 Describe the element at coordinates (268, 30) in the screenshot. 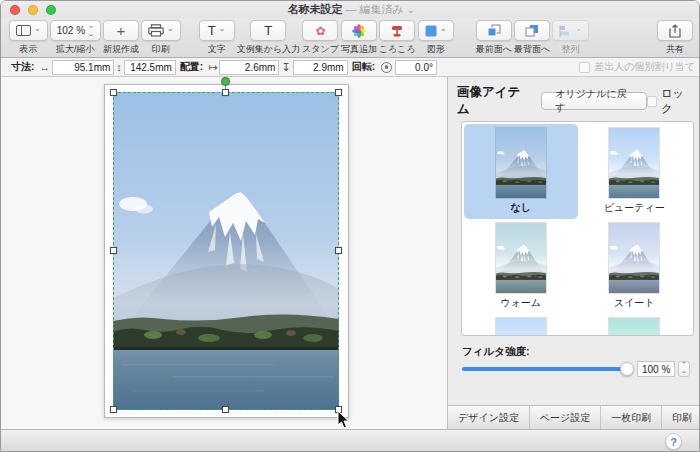

I see `phrase-input-button: T` at that location.